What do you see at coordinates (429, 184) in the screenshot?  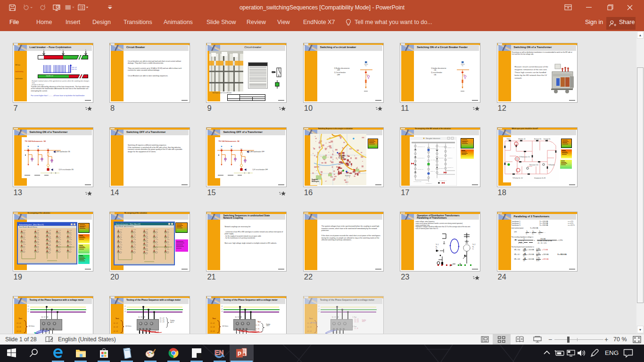 I see `svg-text: Pumpwerk 1` at bounding box center [429, 184].